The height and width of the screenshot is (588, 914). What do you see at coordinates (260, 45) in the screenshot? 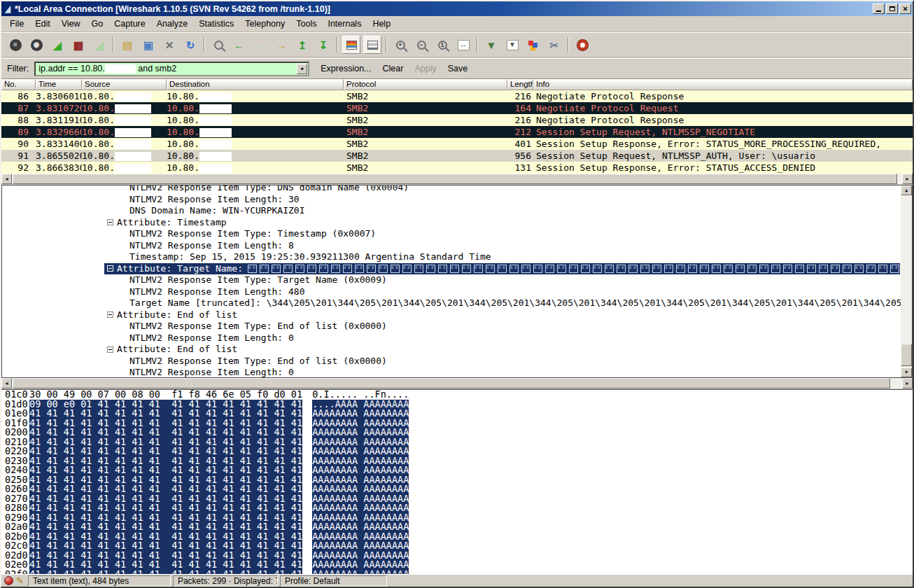
I see `go-forward-icon-glyph: →` at bounding box center [260, 45].